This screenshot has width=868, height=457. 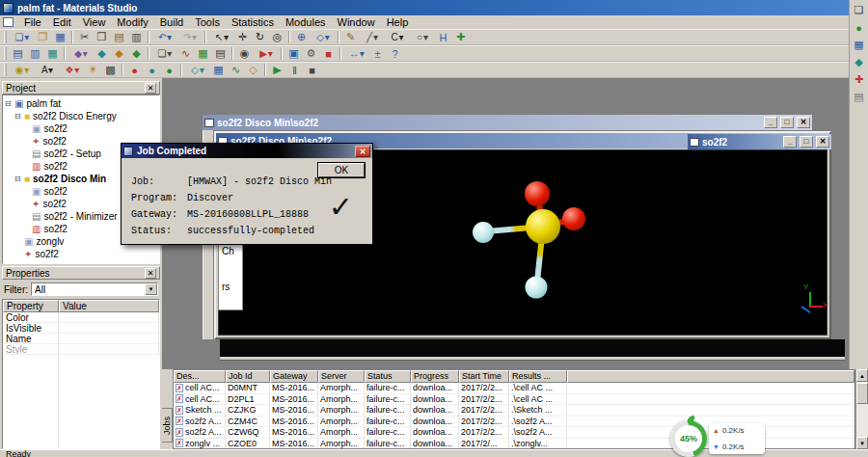 What do you see at coordinates (33, 22) in the screenshot?
I see `menu-file: File` at bounding box center [33, 22].